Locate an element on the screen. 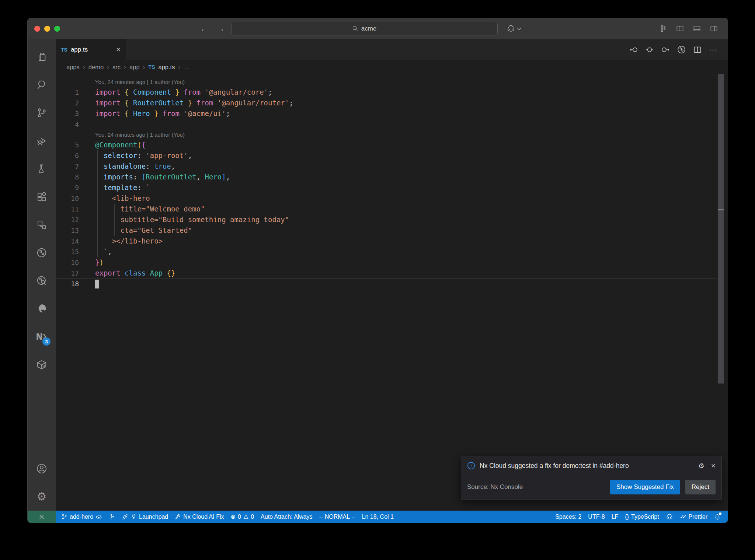 This screenshot has width=755, height=560. language-mode-status: {} TypeScript is located at coordinates (642, 517).